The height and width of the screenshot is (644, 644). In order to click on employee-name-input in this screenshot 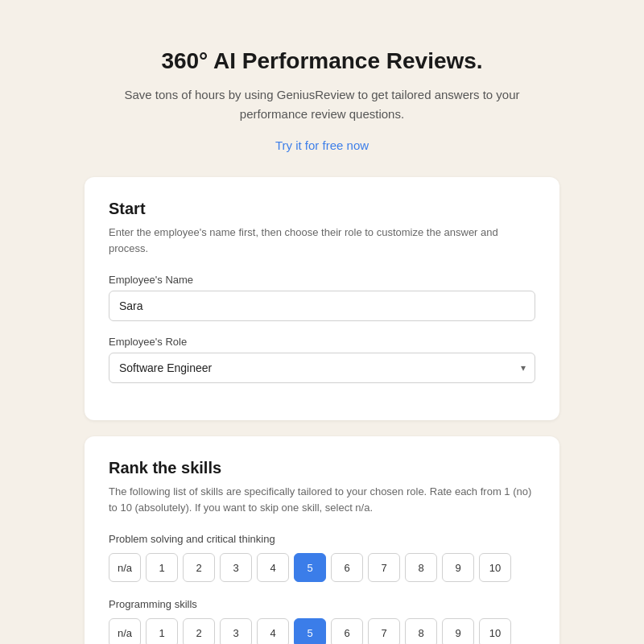, I will do `click(322, 306)`.